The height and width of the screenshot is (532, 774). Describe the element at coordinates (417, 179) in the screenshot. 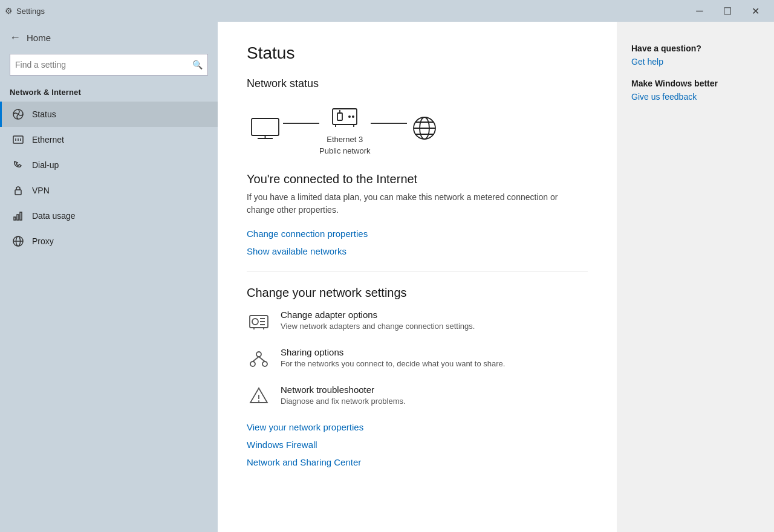

I see `connected-title: You're connected to the Internet` at that location.